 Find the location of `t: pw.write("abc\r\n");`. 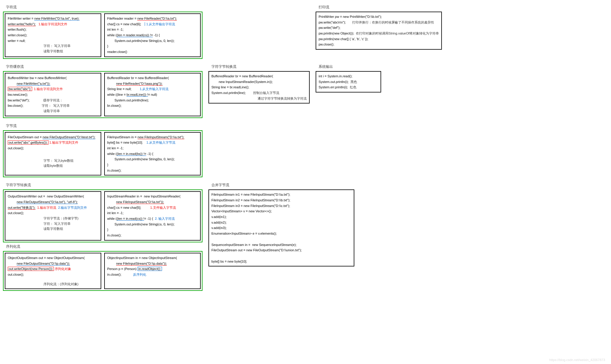

t: pw.write("abc\r\n"); is located at coordinates (332, 22).